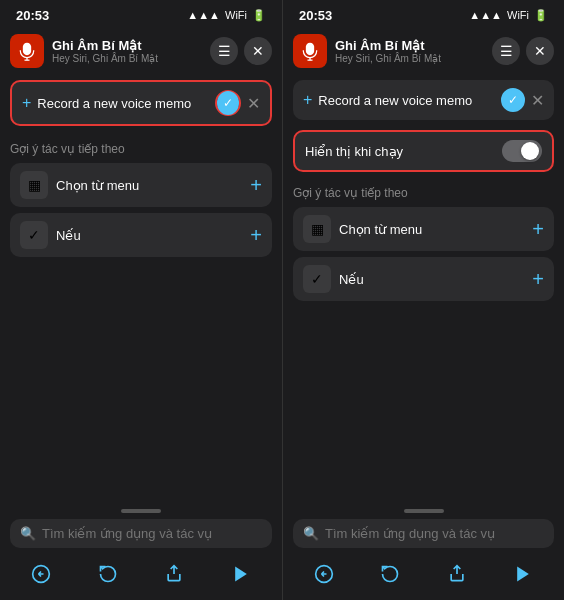  What do you see at coordinates (538, 100) in the screenshot?
I see `action-close-right: ✕` at bounding box center [538, 100].